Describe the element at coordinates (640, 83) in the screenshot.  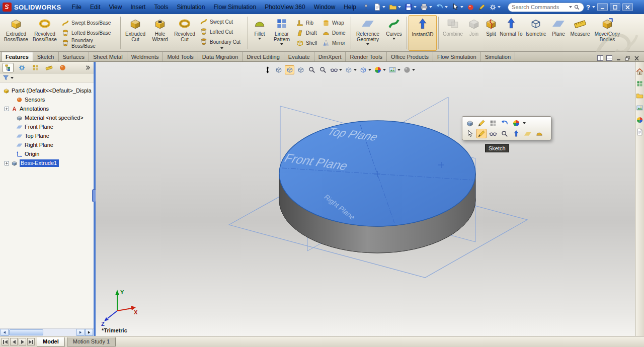
I see `design-library-icon` at that location.